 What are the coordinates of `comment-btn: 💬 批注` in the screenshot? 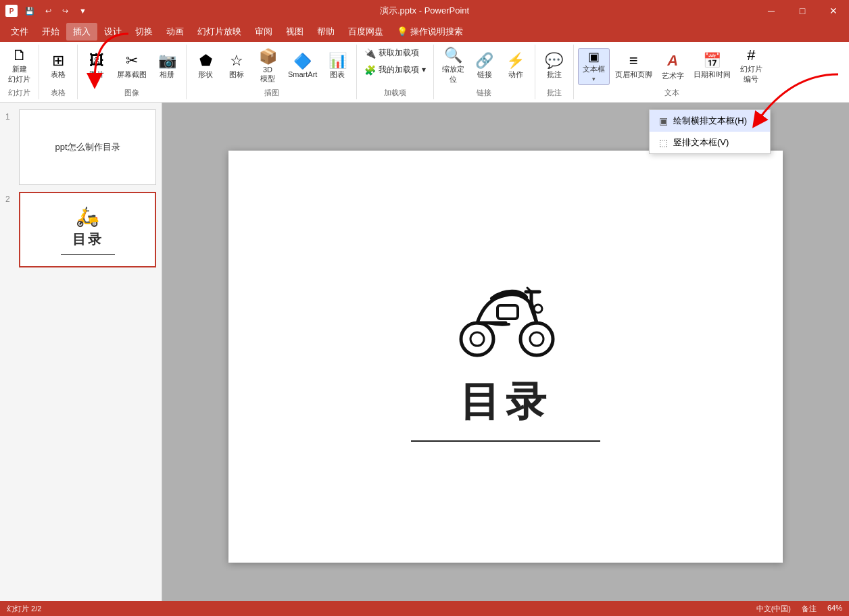 It's located at (554, 66).